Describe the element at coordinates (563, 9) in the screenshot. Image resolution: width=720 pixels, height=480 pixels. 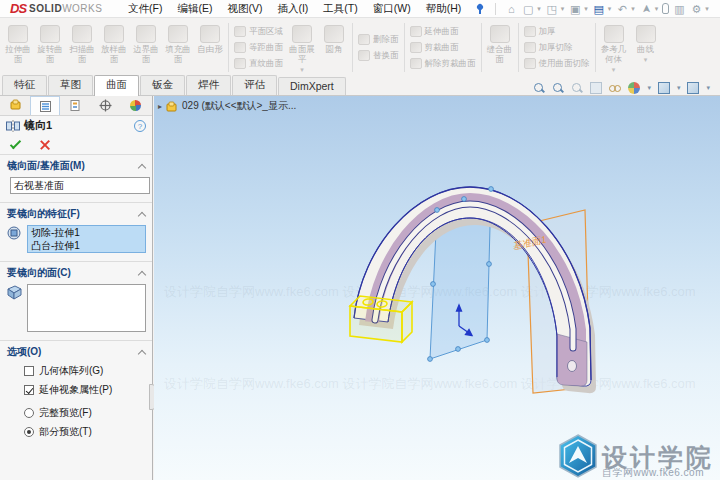
I see `open-dropdown-caret: ▾` at that location.